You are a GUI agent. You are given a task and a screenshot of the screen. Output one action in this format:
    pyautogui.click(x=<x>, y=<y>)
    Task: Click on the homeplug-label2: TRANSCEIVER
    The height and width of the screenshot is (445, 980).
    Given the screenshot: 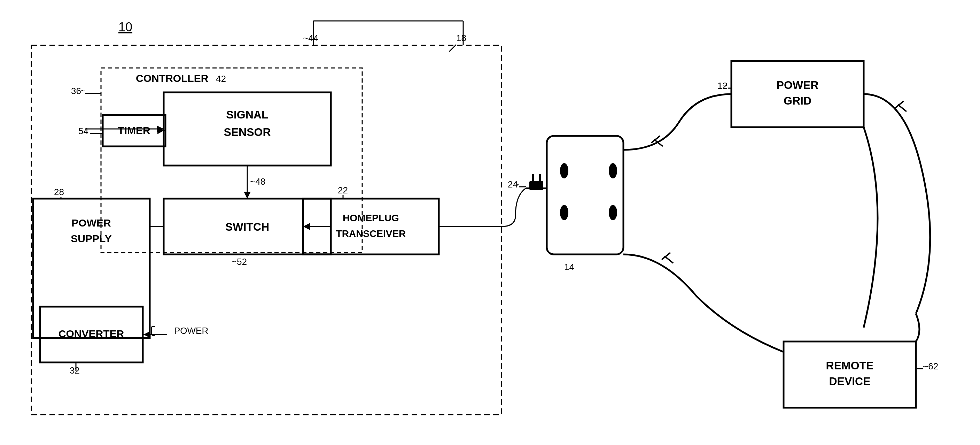 What is the action you would take?
    pyautogui.click(x=371, y=234)
    